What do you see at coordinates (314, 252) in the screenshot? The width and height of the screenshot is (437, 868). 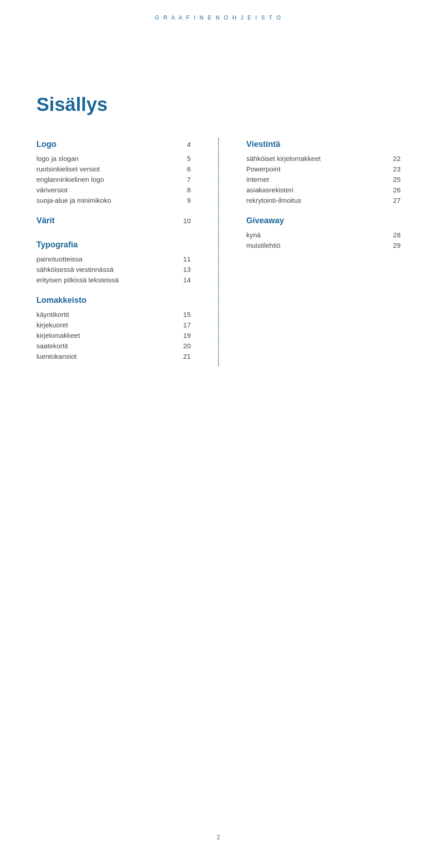 I see `toc-right: Viestintäsähköiset kirjelomakkeet22Power…` at bounding box center [314, 252].